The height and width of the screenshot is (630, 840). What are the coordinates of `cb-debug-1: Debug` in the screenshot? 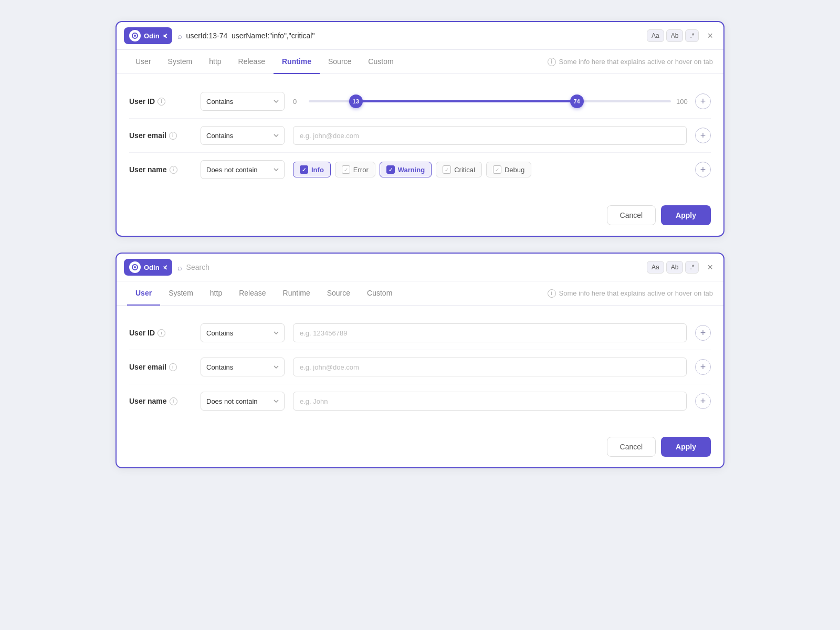 It's located at (509, 170).